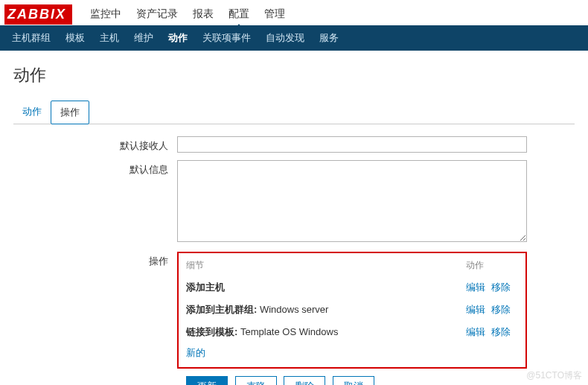  I want to click on clone-button: 克隆, so click(256, 381).